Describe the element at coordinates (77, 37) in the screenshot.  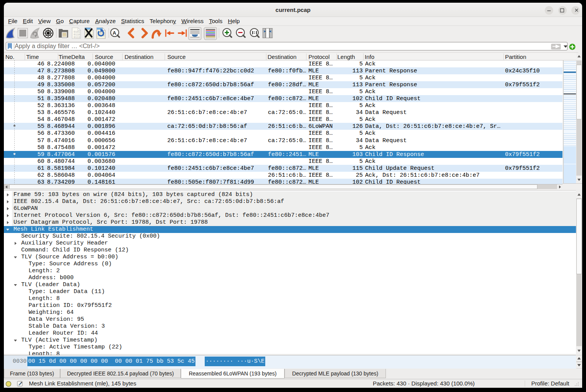
I see `svg-text: 0113` at that location.